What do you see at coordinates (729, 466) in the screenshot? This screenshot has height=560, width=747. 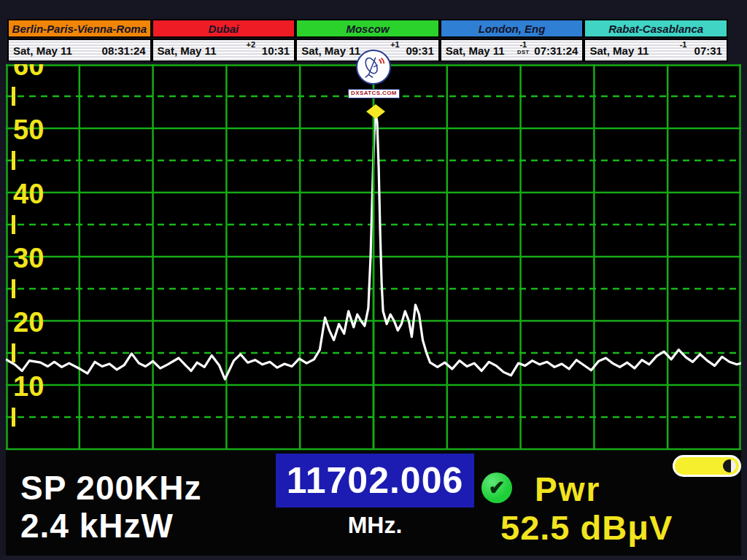 I see `toggle-knob-icon` at bounding box center [729, 466].